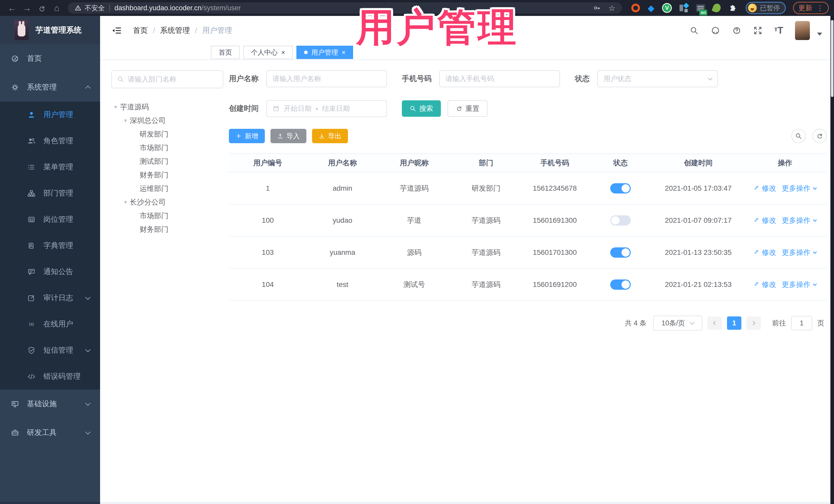 This screenshot has width=834, height=504. I want to click on browser-menu-icon: ⋮, so click(820, 8).